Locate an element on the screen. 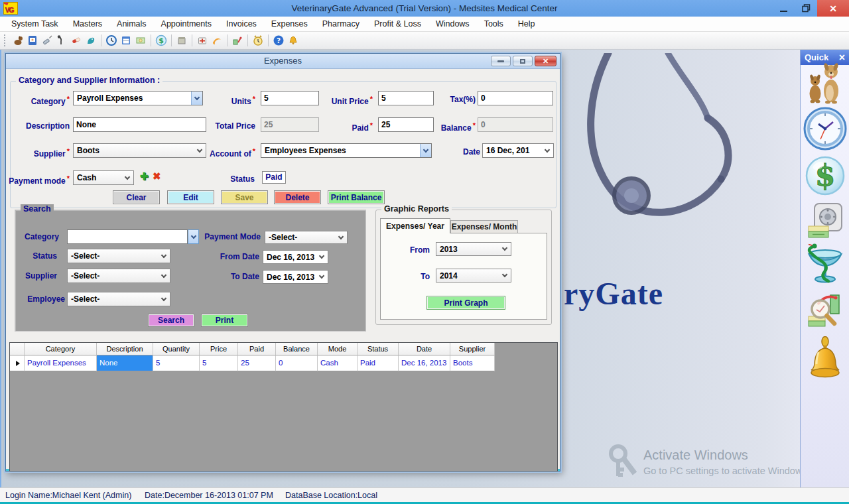 The width and height of the screenshot is (849, 504). delete-payment-mode-icon: ✖ is located at coordinates (157, 176).